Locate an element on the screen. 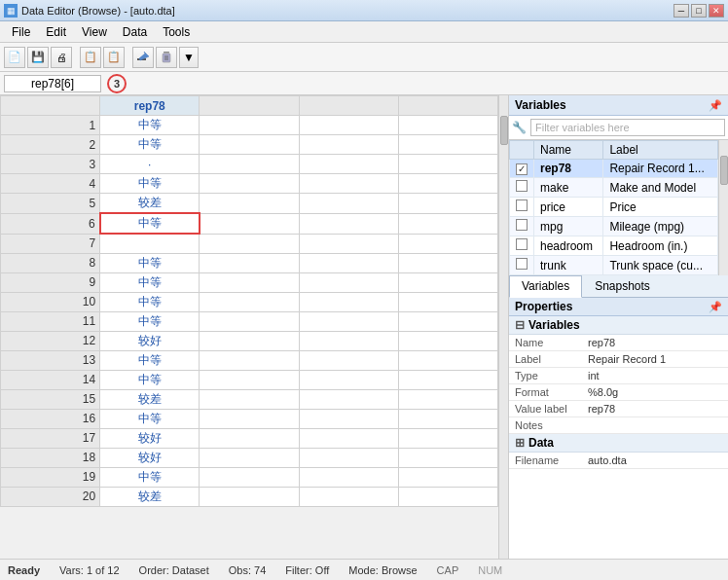 This screenshot has width=728, height=580. var-name: mpg is located at coordinates (568, 227).